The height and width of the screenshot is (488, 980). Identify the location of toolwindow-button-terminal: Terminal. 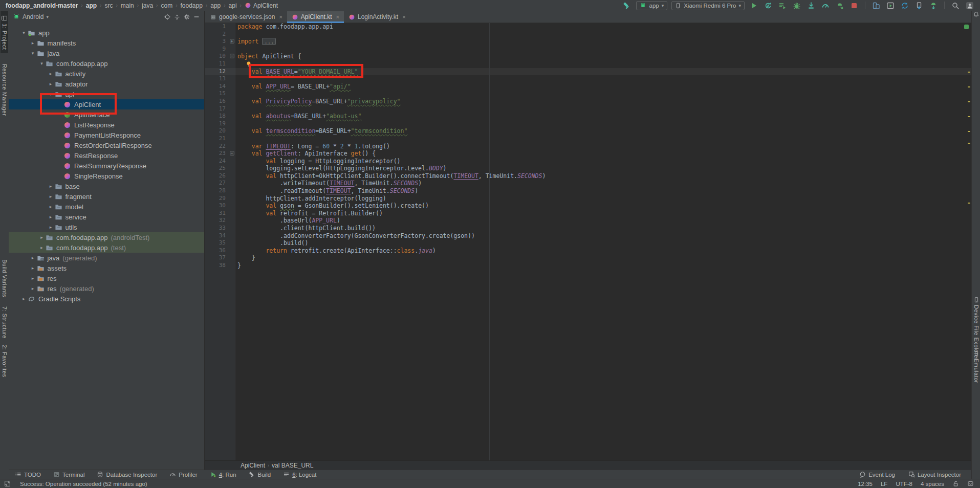
(69, 475).